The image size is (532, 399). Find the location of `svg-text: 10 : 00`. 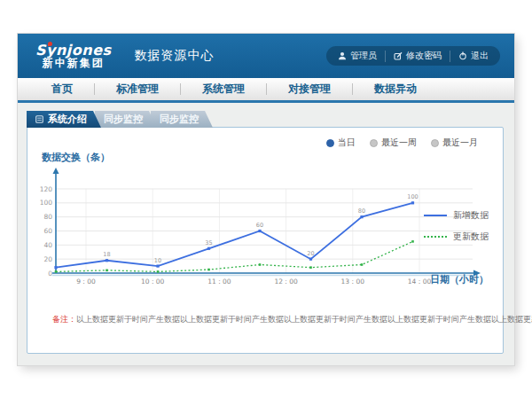

svg-text: 10 : 00 is located at coordinates (153, 282).